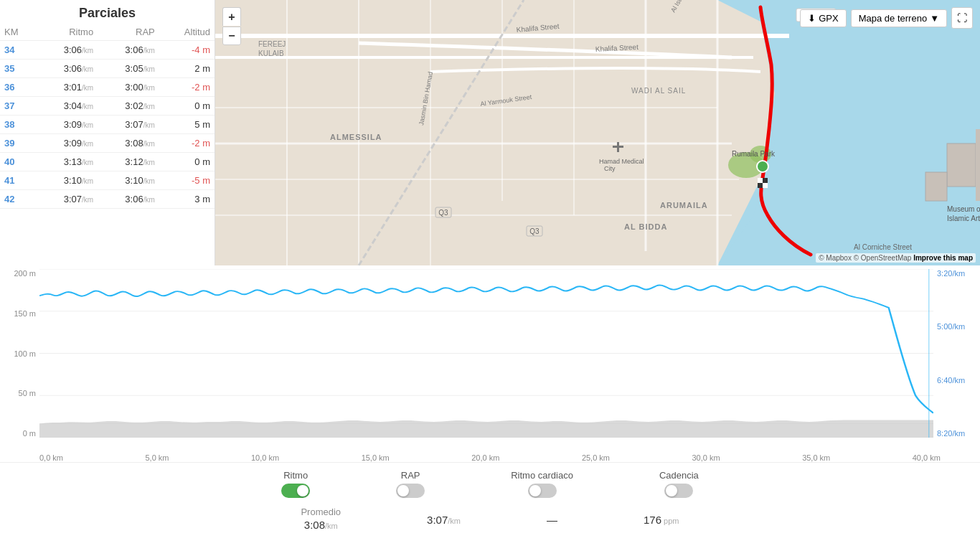 The width and height of the screenshot is (980, 551). Describe the element at coordinates (951, 433) in the screenshot. I see `y-axis-right-label: 8:20/km` at that location.